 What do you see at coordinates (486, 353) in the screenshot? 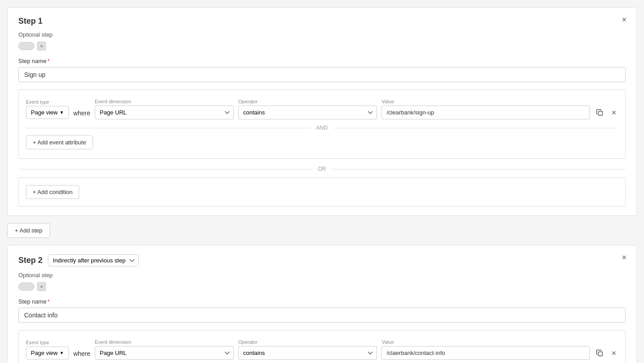
I see `step-2-value-input` at bounding box center [486, 353].